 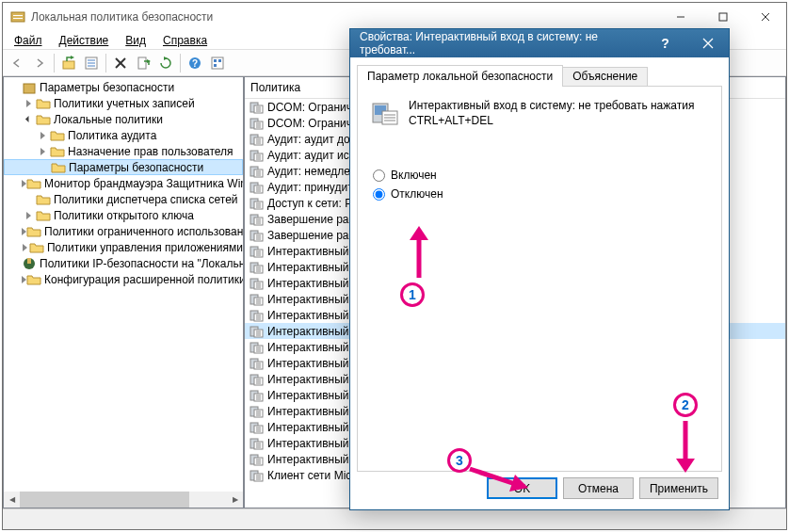 What do you see at coordinates (679, 488) in the screenshot?
I see `apply-button: Применить` at bounding box center [679, 488].